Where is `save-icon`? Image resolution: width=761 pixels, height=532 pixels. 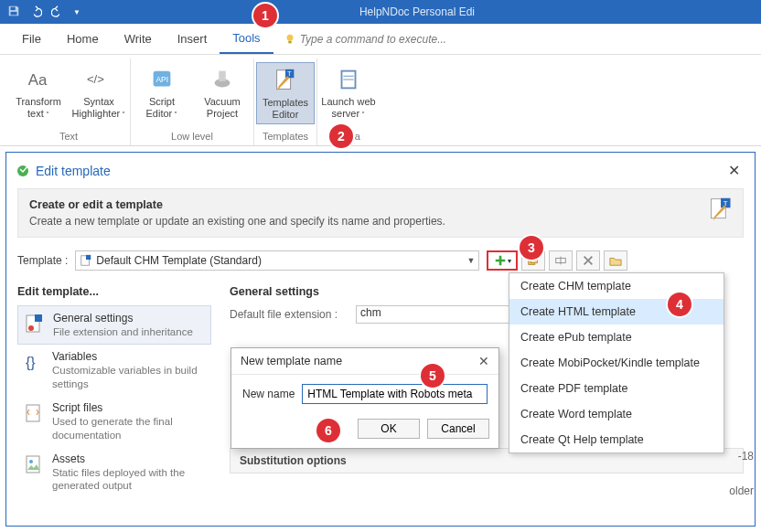
save-icon is located at coordinates (14, 13).